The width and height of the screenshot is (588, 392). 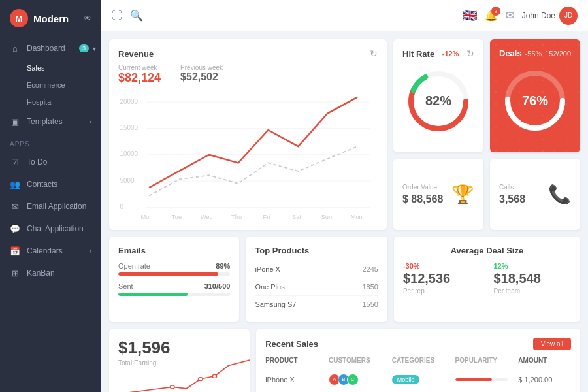 I want to click on deals-change: -55%, so click(x=534, y=54).